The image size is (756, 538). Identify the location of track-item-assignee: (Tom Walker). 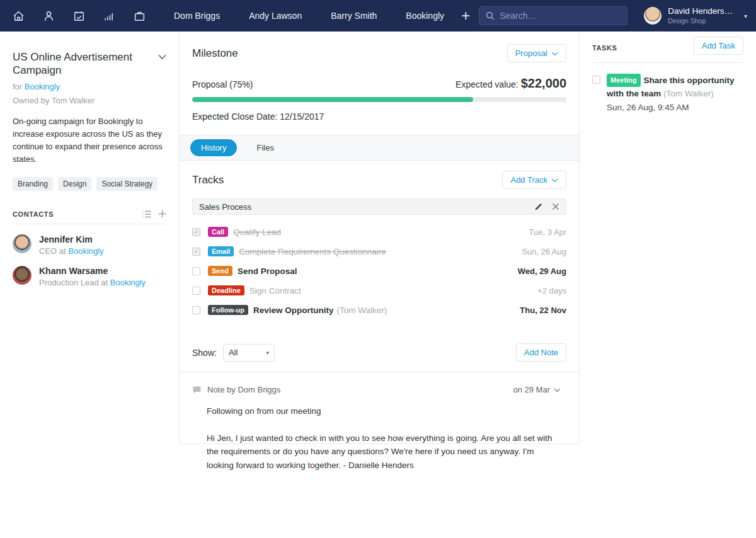
(362, 310).